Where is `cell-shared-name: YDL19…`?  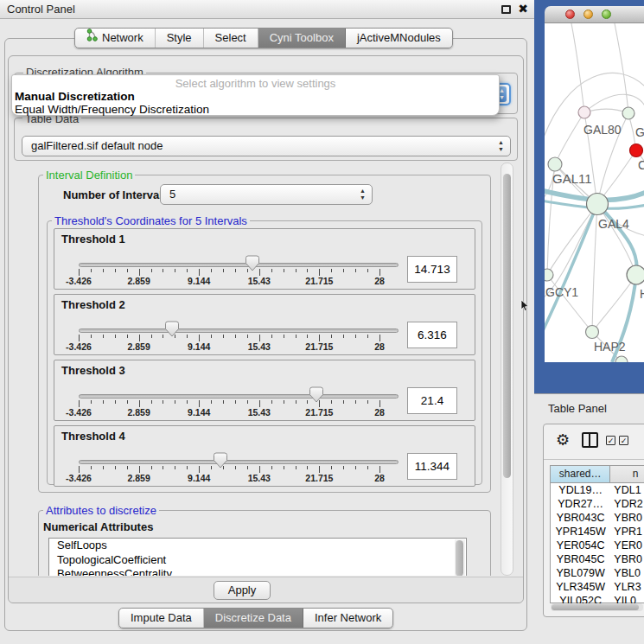 cell-shared-name: YDL19… is located at coordinates (581, 490).